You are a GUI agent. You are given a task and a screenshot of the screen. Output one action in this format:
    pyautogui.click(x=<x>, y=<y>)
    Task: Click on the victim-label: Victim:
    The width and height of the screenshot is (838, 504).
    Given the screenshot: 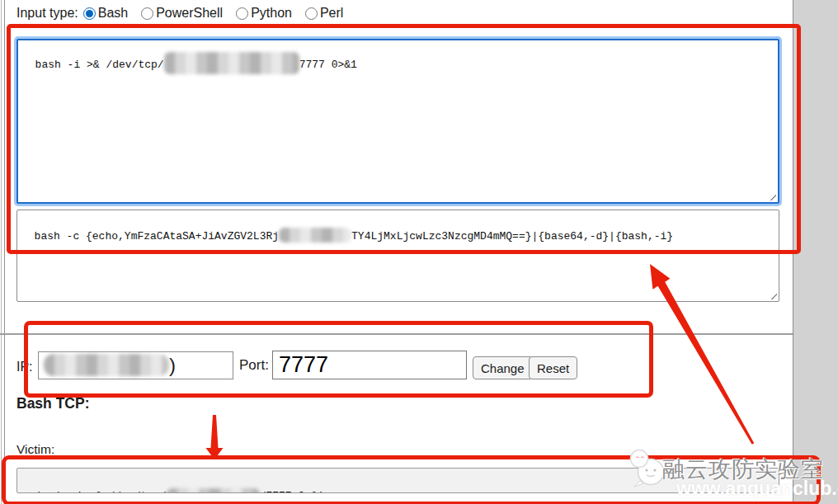 What is the action you would take?
    pyautogui.click(x=35, y=450)
    